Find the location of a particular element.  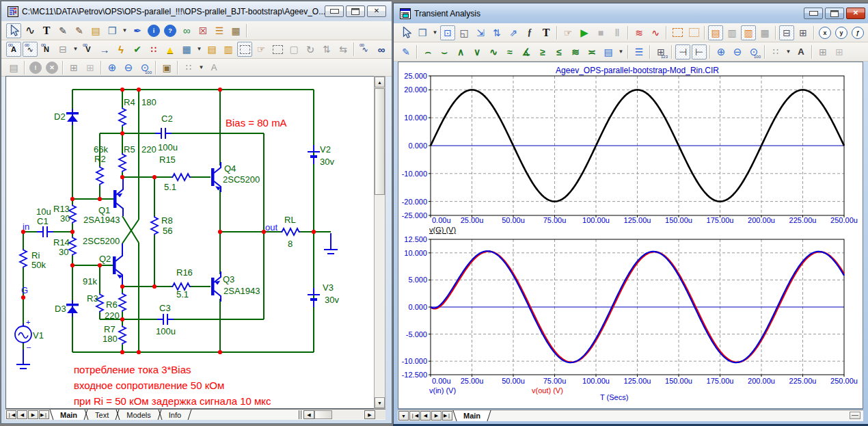

flip-v-icon: ⇅ is located at coordinates (327, 49).